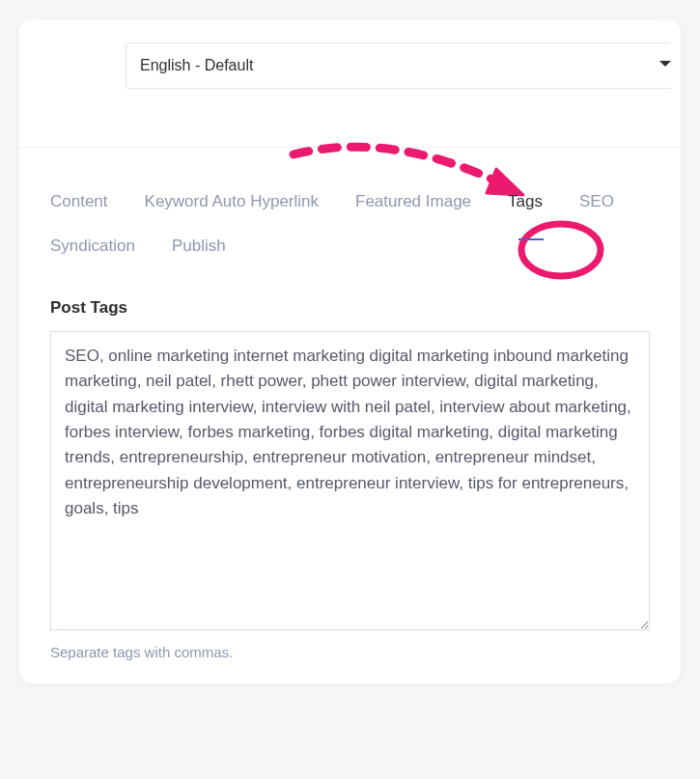 Image resolution: width=700 pixels, height=779 pixels. What do you see at coordinates (398, 66) in the screenshot?
I see `language-select: English - Default` at bounding box center [398, 66].